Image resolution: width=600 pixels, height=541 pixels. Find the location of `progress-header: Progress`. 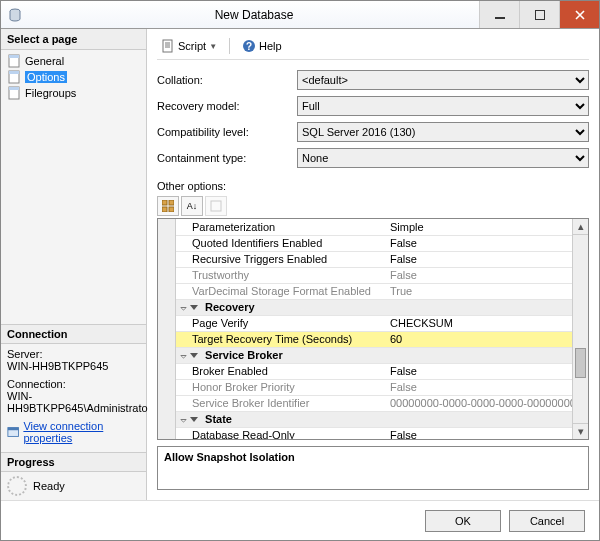

progress-header: Progress is located at coordinates (74, 462).